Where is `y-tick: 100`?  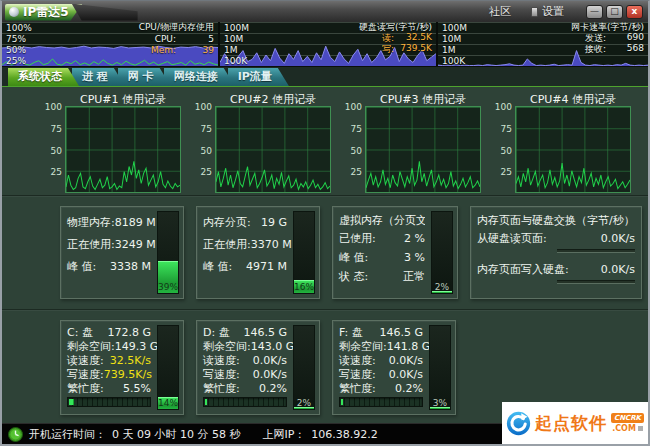
y-tick: 100 is located at coordinates (54, 107).